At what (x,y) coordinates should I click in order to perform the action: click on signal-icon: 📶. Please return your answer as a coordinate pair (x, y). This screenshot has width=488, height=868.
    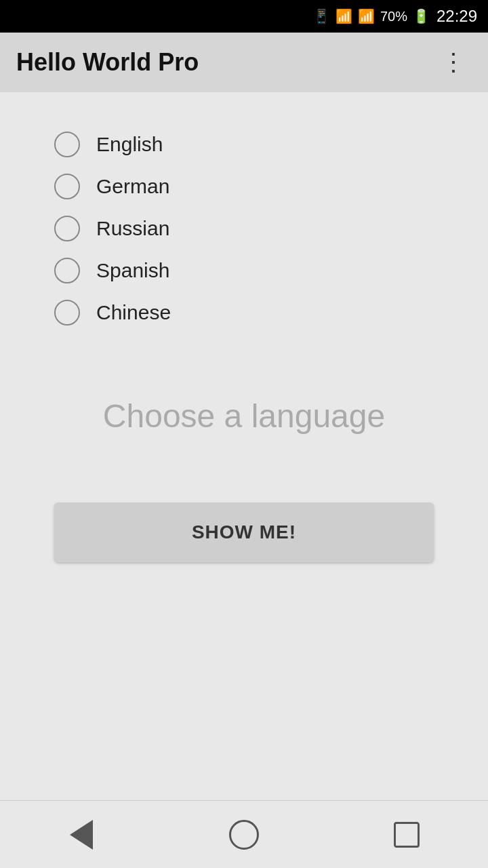
    Looking at the image, I should click on (366, 16).